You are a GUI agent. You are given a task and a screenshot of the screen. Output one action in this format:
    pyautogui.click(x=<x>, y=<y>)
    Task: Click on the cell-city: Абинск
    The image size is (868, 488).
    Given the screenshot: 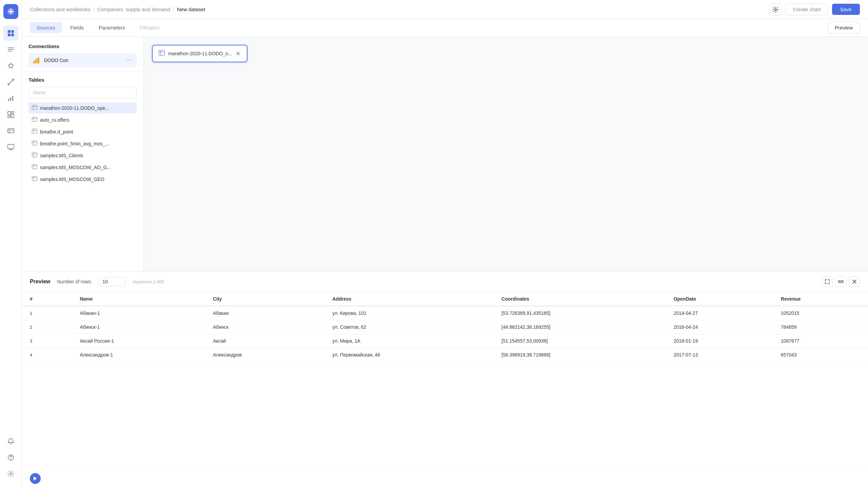 What is the action you would take?
    pyautogui.click(x=264, y=327)
    